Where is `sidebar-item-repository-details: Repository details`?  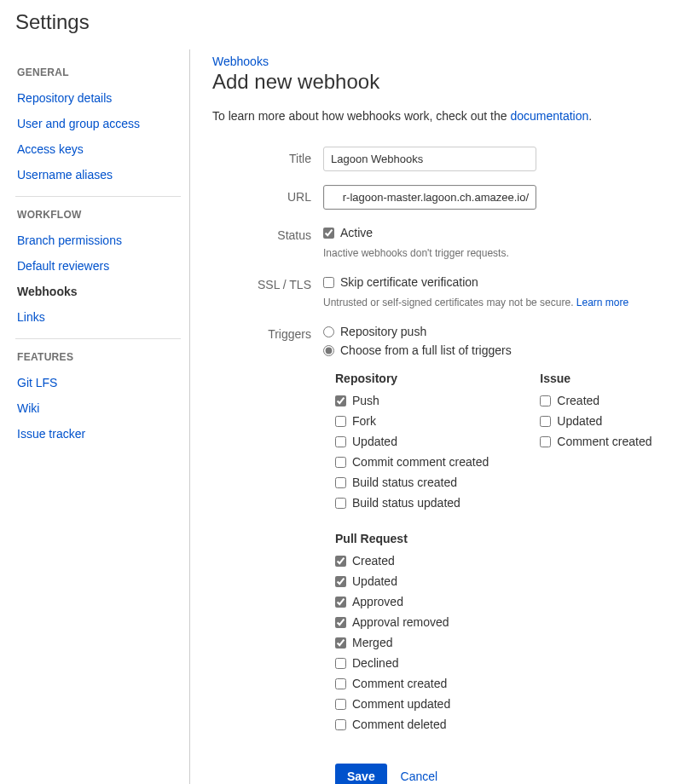 sidebar-item-repository-details: Repository details is located at coordinates (98, 98).